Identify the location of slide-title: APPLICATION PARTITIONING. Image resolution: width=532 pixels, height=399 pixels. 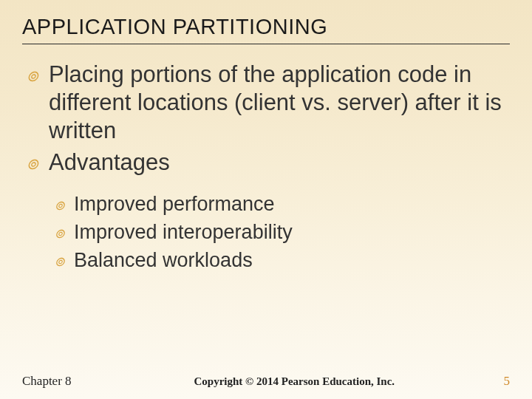
(266, 30).